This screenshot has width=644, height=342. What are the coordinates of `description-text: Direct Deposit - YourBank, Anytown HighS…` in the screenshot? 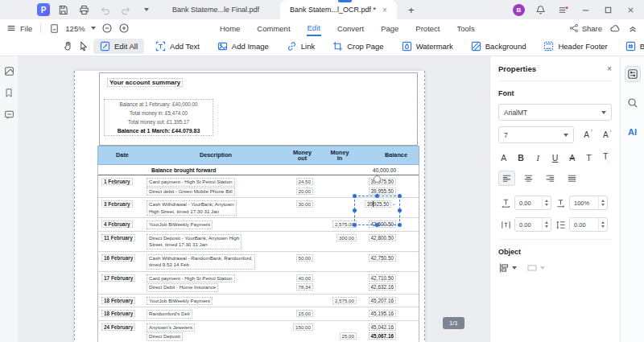 It's located at (194, 241).